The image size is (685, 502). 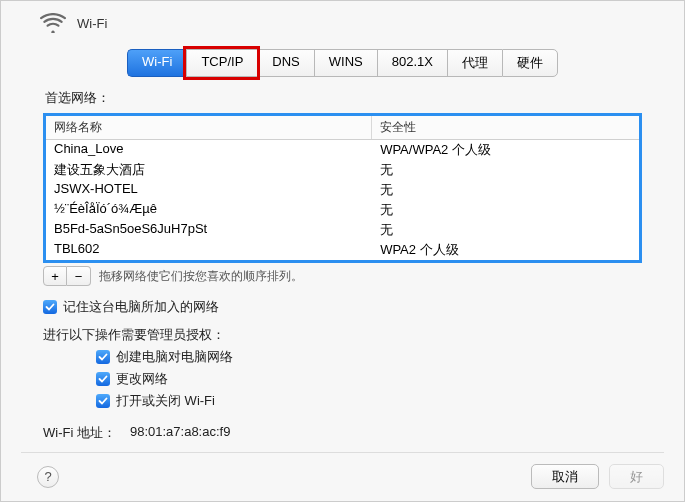 I want to click on remember-networks-row: 记住这台电脑所加入的网络, so click(x=364, y=307).